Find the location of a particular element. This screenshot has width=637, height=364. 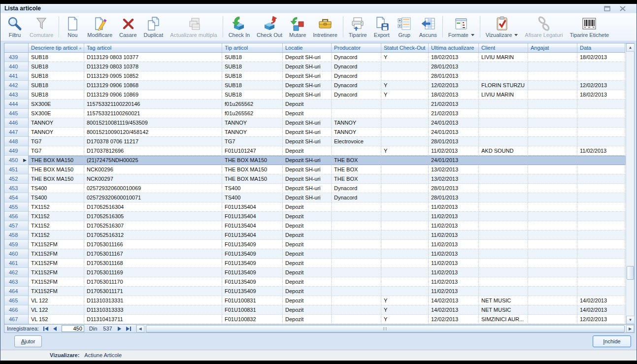

cell: D17037812696 is located at coordinates (153, 151).